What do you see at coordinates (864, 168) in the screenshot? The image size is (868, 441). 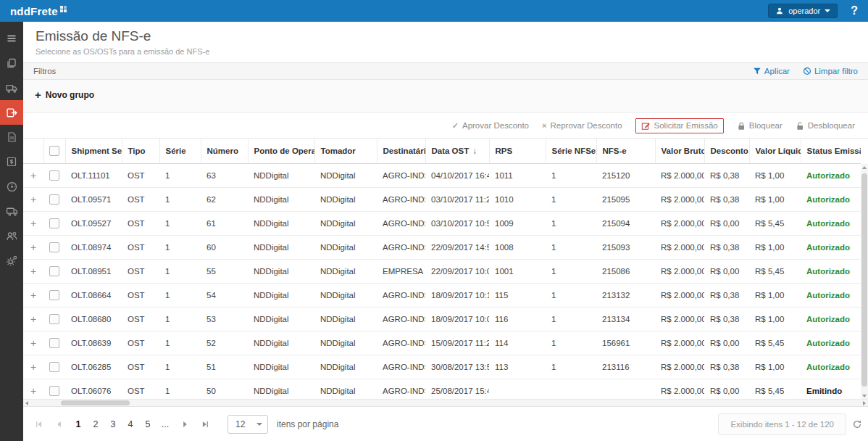 I see `scroll-up-arrow` at bounding box center [864, 168].